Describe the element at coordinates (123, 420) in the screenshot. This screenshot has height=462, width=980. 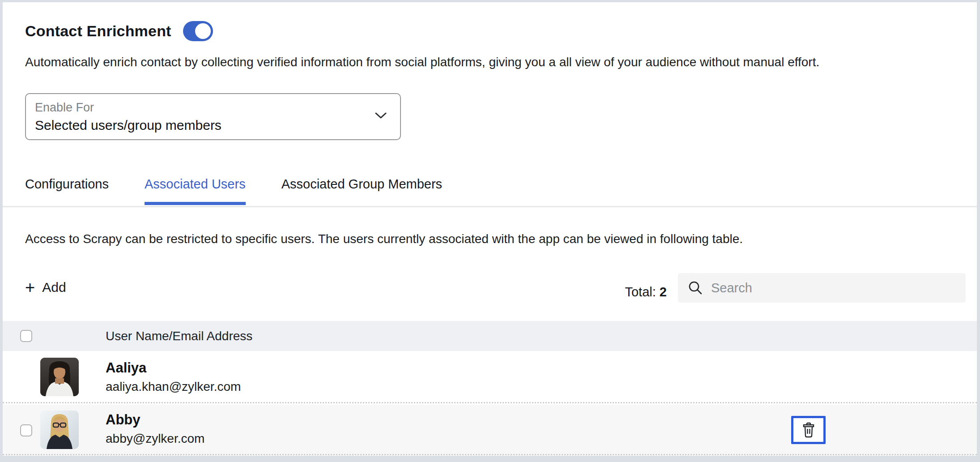
I see `user-name: Abby` at that location.